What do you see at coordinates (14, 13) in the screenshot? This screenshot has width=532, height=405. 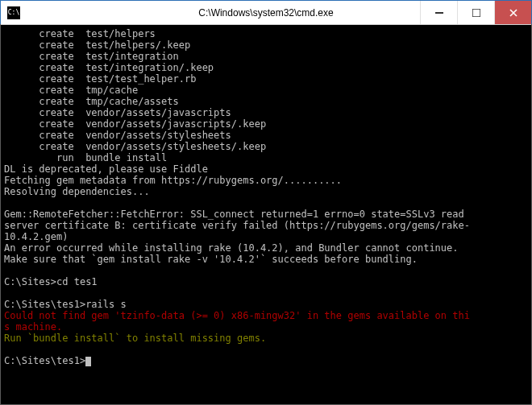 I see `app-icon: C:\` at bounding box center [14, 13].